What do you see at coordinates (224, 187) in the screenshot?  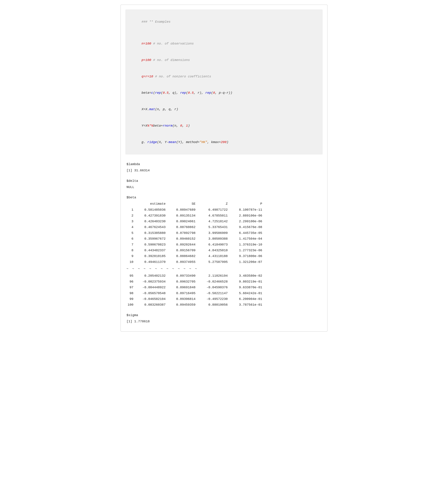 I see `delta-value: NULL` at bounding box center [224, 187].